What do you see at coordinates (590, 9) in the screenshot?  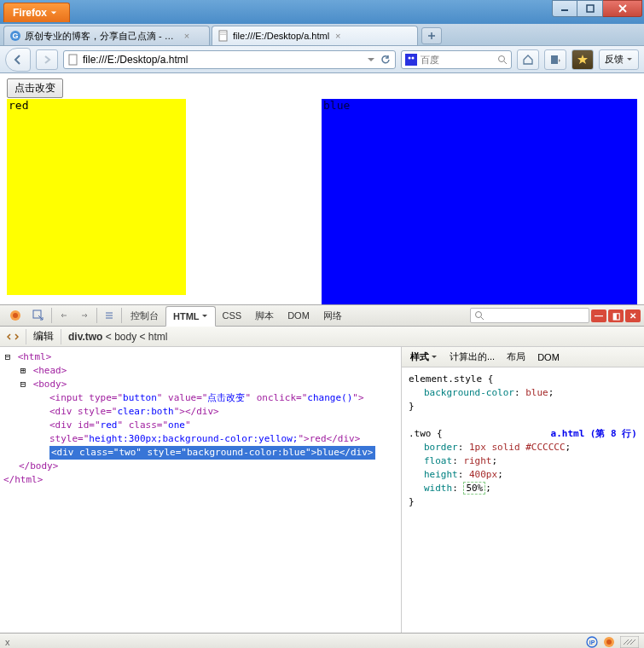 I see `window-maximize-button` at bounding box center [590, 9].